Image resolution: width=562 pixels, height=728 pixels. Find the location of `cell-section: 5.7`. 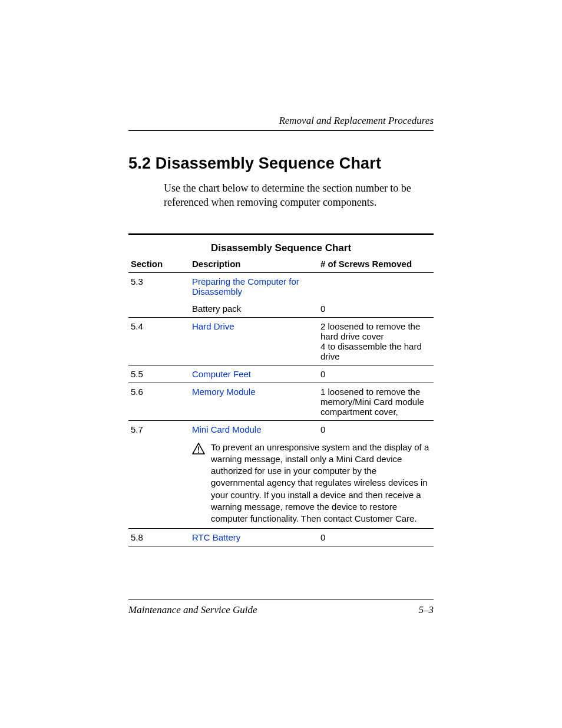

cell-section: 5.7 is located at coordinates (159, 429).